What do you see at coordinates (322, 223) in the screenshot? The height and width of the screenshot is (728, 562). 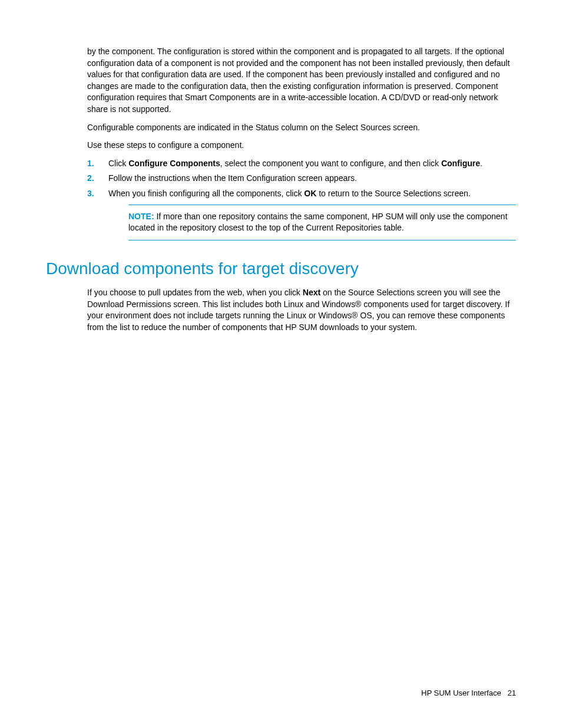 I see `note-box: NOTE: If more than one repository contai…` at bounding box center [322, 223].